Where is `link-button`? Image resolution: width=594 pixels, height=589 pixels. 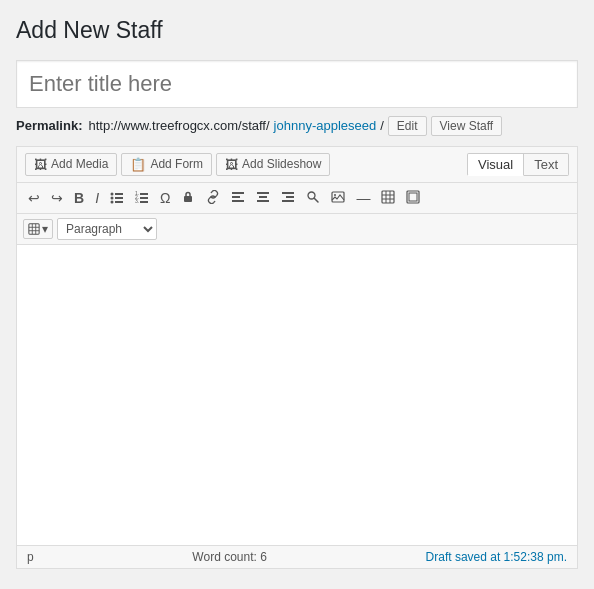
link-button is located at coordinates (213, 198).